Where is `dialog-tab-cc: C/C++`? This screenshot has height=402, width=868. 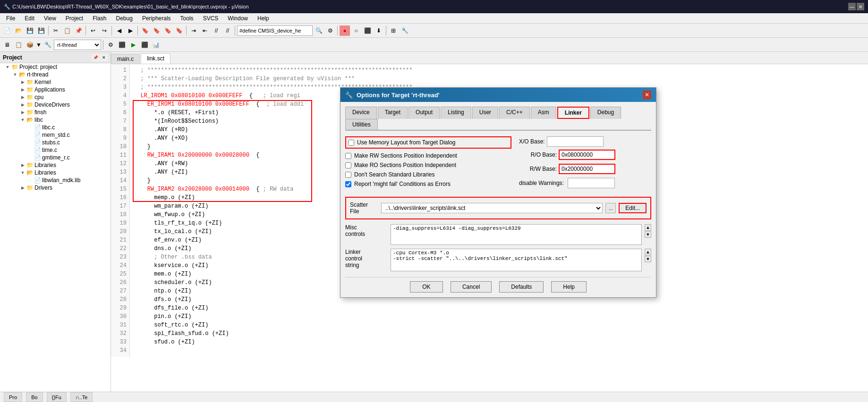 dialog-tab-cc: C/C++ is located at coordinates (515, 113).